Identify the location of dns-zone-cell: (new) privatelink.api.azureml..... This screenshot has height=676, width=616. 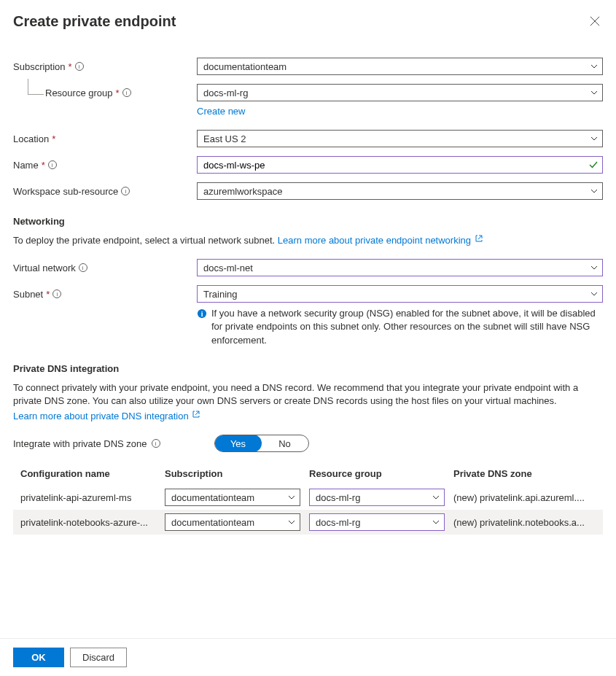
(528, 497).